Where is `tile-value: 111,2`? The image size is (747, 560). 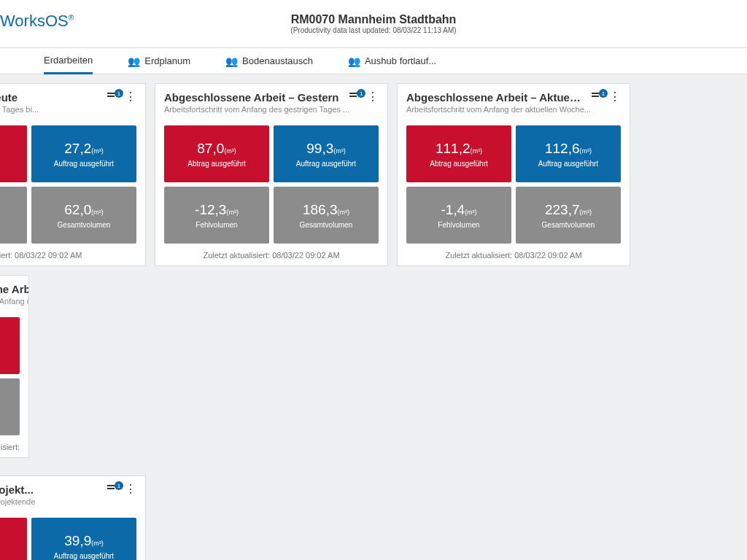 tile-value: 111,2 is located at coordinates (453, 149).